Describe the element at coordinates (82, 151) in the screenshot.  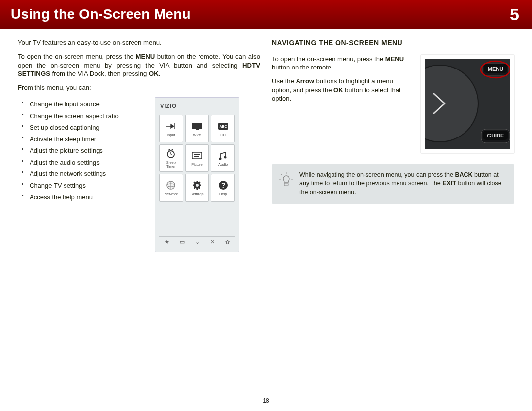
I see `list-item: Adjust the picture settings` at that location.